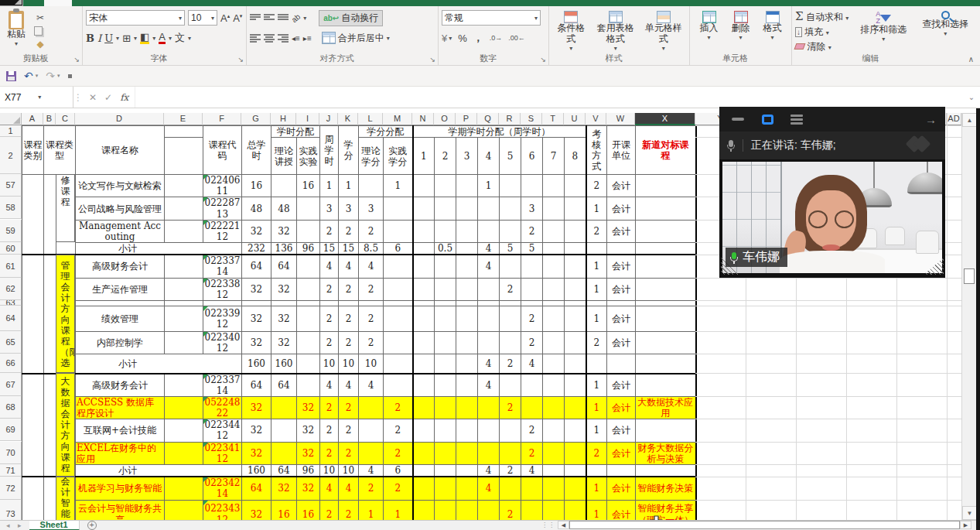  What do you see at coordinates (665, 119) in the screenshot?
I see `column-header-X: X` at bounding box center [665, 119].